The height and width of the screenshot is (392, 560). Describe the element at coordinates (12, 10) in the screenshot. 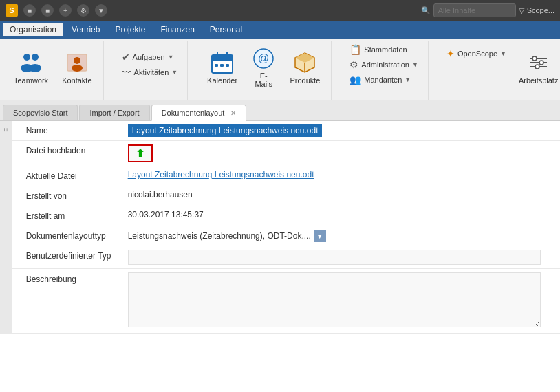

I see `app-icon: S` at that location.